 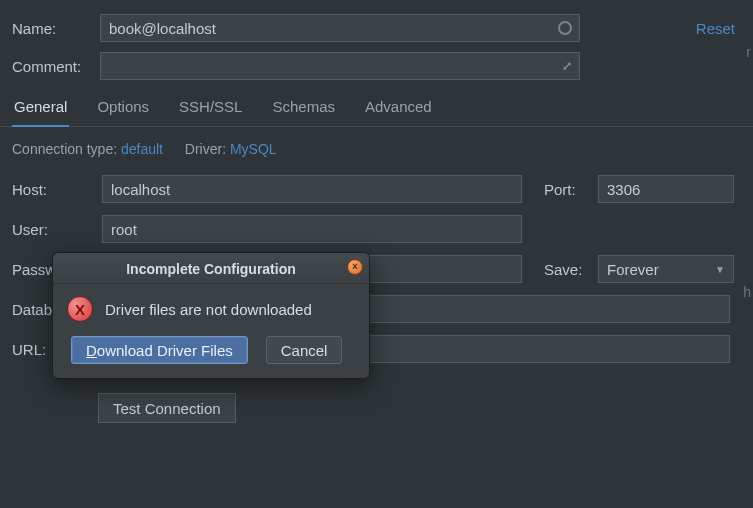 I want to click on driver-link: MySQL, so click(x=254, y=149).